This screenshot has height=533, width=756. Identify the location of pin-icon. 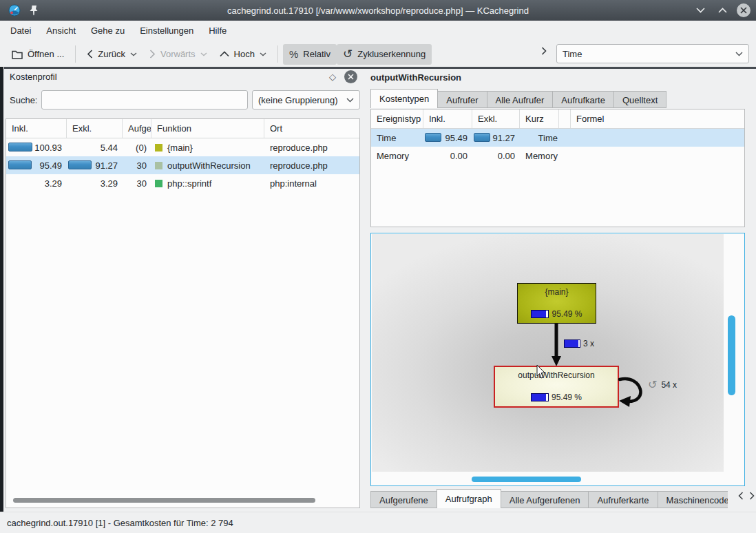
(34, 10).